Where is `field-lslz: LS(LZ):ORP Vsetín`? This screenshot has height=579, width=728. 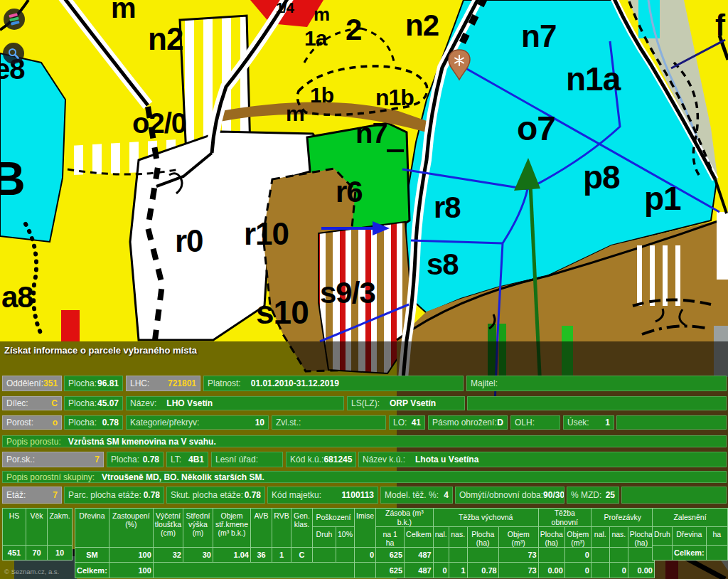 field-lslz: LS(LZ):ORP Vsetín is located at coordinates (406, 403).